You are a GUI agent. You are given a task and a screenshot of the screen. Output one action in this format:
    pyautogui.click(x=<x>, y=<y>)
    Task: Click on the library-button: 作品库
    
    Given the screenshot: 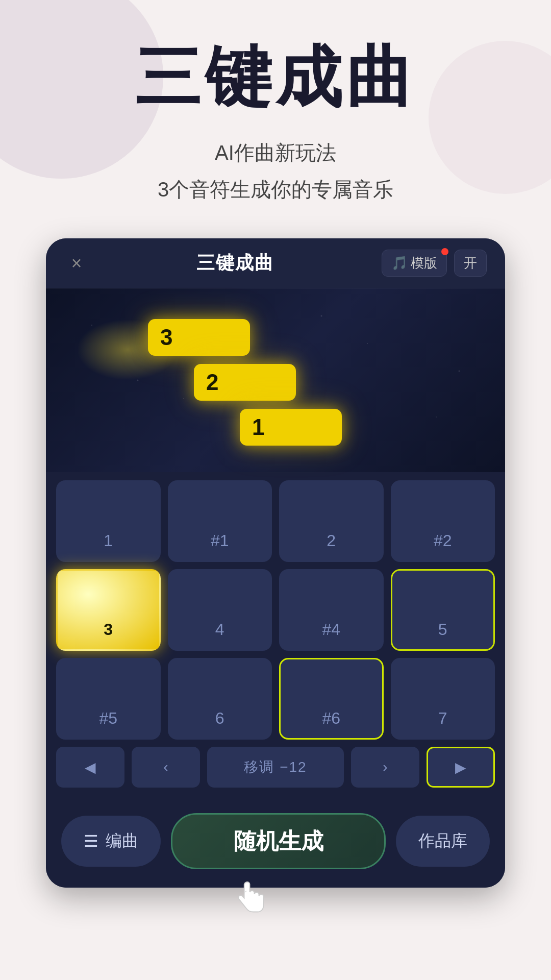 What is the action you would take?
    pyautogui.click(x=443, y=841)
    